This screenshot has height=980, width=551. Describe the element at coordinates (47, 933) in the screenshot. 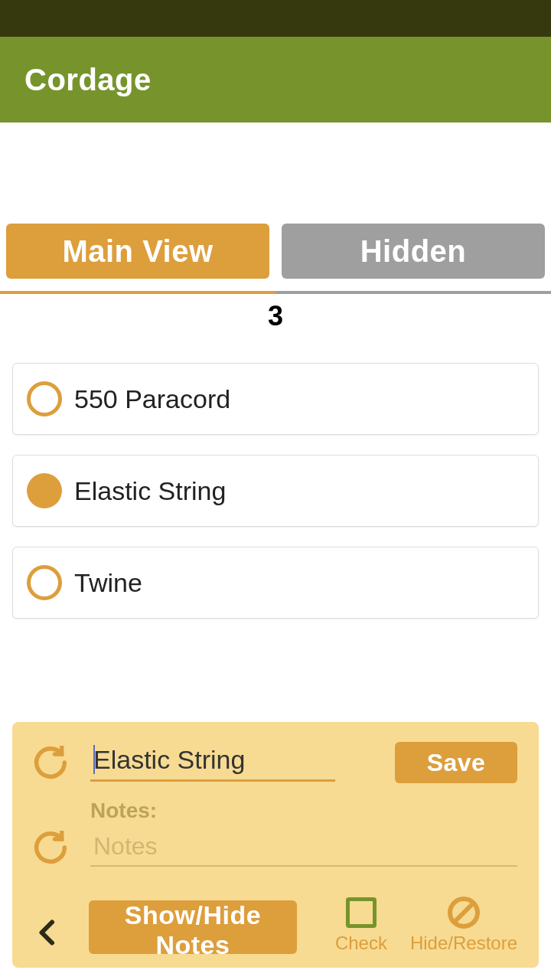

I see `back-icon` at that location.